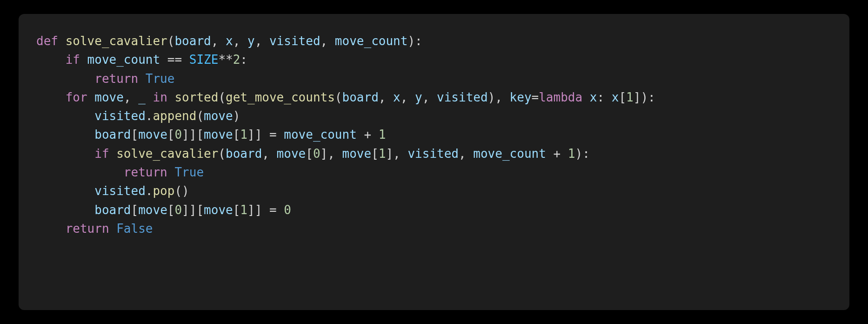 This screenshot has width=868, height=324. Describe the element at coordinates (160, 97) in the screenshot. I see `code-token: in` at that location.